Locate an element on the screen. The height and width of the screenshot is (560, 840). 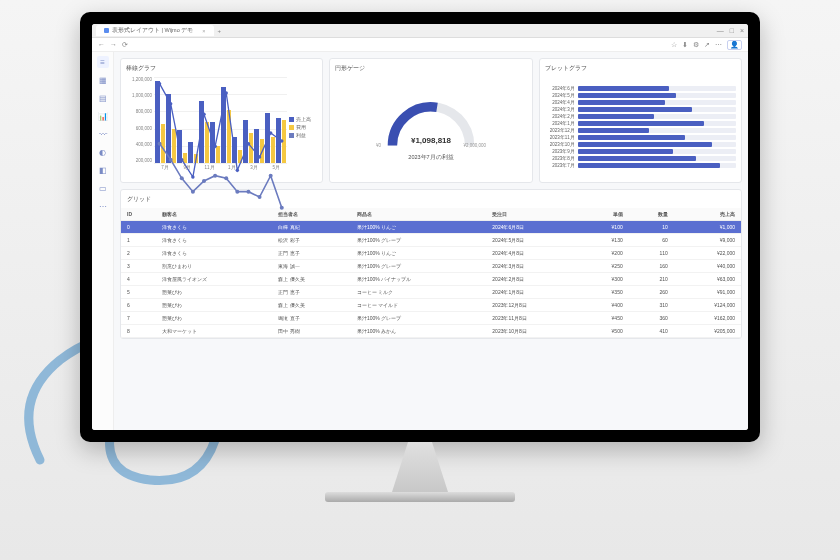
gauge-max: ¥2,000,000 is located at coordinates (474, 146).